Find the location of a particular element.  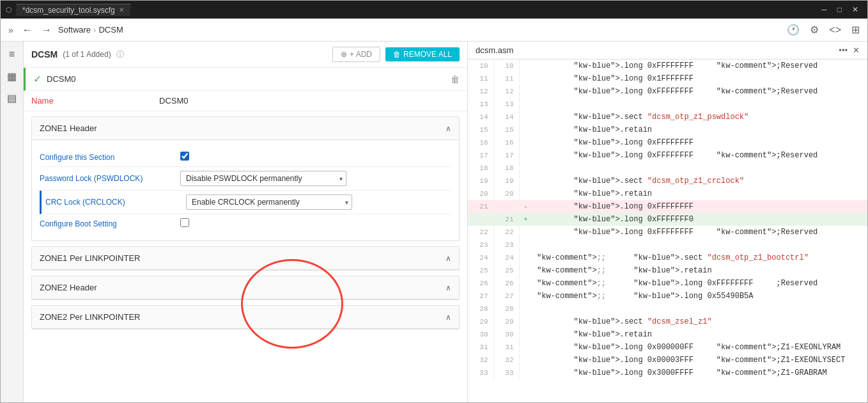

table-row: 1313 is located at coordinates (667, 104).